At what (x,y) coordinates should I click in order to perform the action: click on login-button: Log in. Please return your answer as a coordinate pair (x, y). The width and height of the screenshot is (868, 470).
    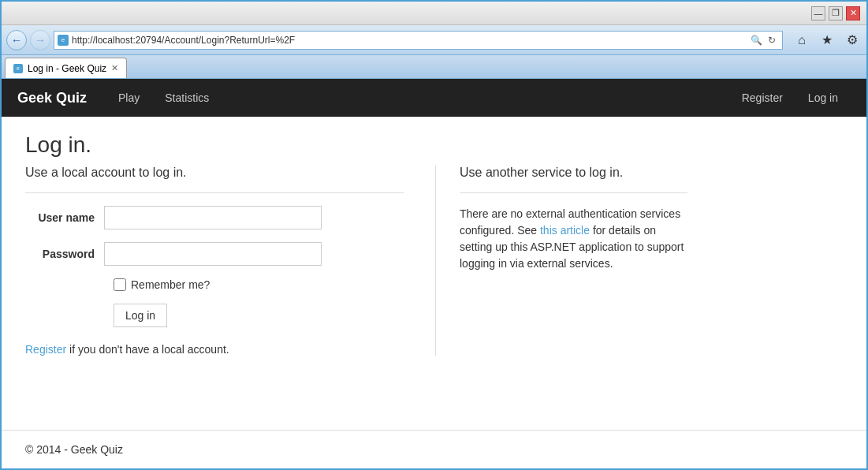
    Looking at the image, I should click on (140, 315).